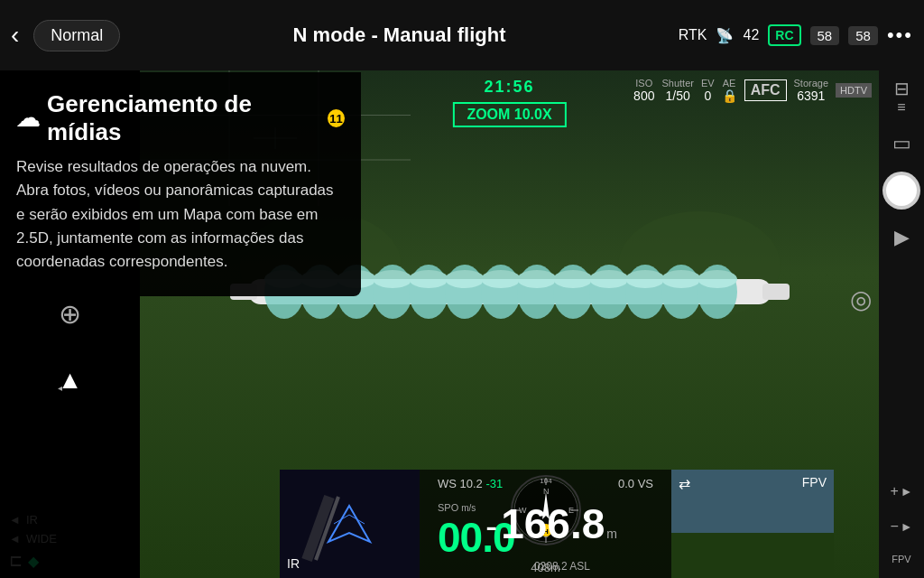 The image size is (924, 578). What do you see at coordinates (902, 144) in the screenshot?
I see `screen-icon: ▭` at bounding box center [902, 144].